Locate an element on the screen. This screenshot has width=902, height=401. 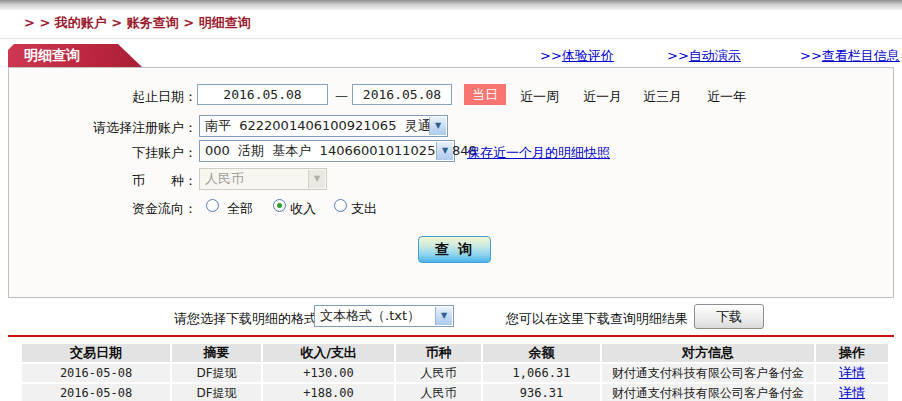
breadcrumb: > > 我的账户 > 账务查询 > 明细查询 is located at coordinates (138, 23).